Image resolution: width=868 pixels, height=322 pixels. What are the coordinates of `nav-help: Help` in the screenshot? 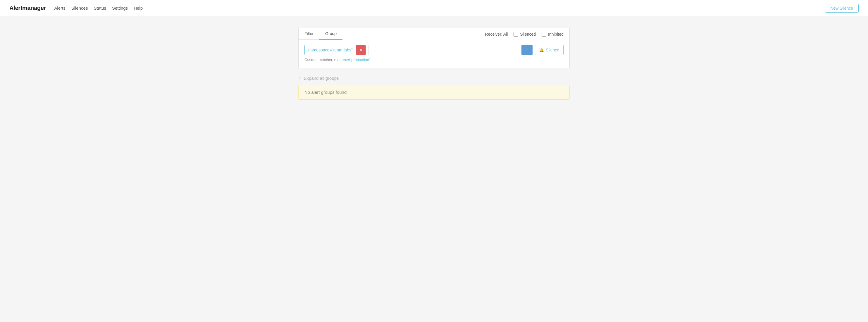 It's located at (138, 8).